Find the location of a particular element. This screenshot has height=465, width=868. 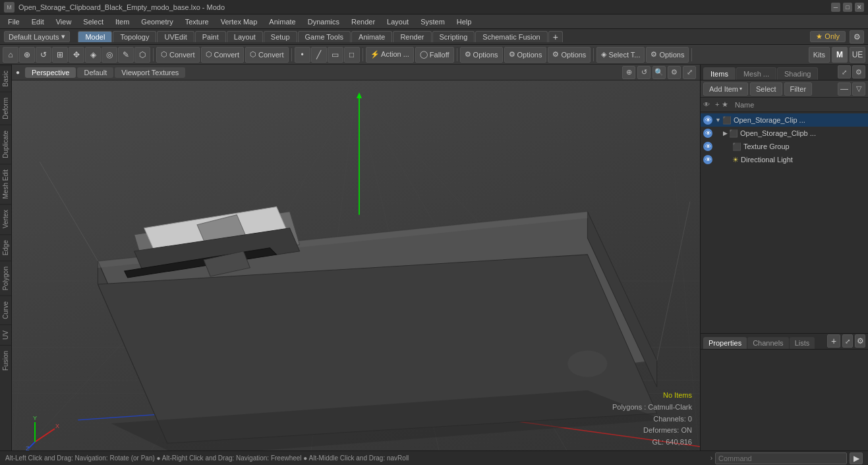

tab-paint: Paint is located at coordinates (211, 37).